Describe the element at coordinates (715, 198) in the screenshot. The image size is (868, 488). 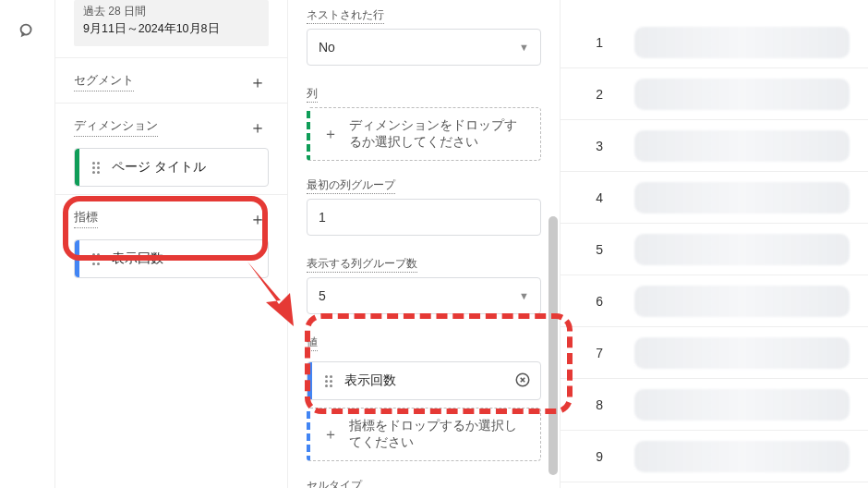
I see `table-row: 4` at that location.